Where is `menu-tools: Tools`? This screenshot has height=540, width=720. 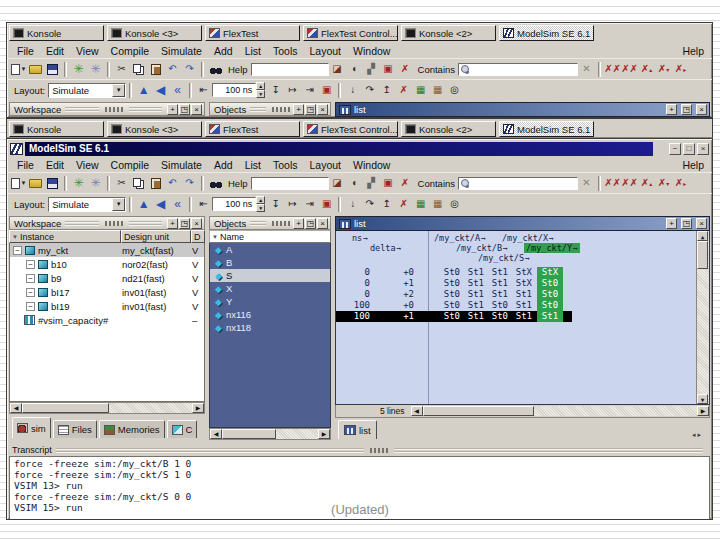 menu-tools: Tools is located at coordinates (286, 165).